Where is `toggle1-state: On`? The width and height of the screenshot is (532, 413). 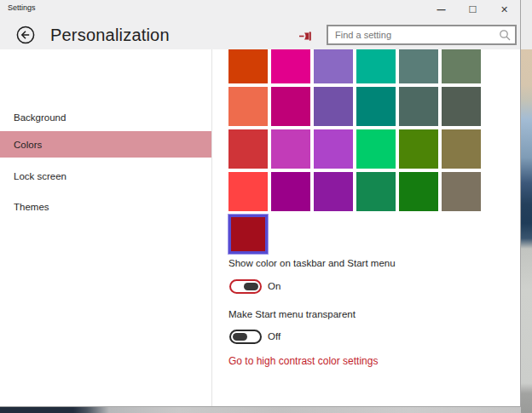
toggle1-state: On is located at coordinates (275, 286).